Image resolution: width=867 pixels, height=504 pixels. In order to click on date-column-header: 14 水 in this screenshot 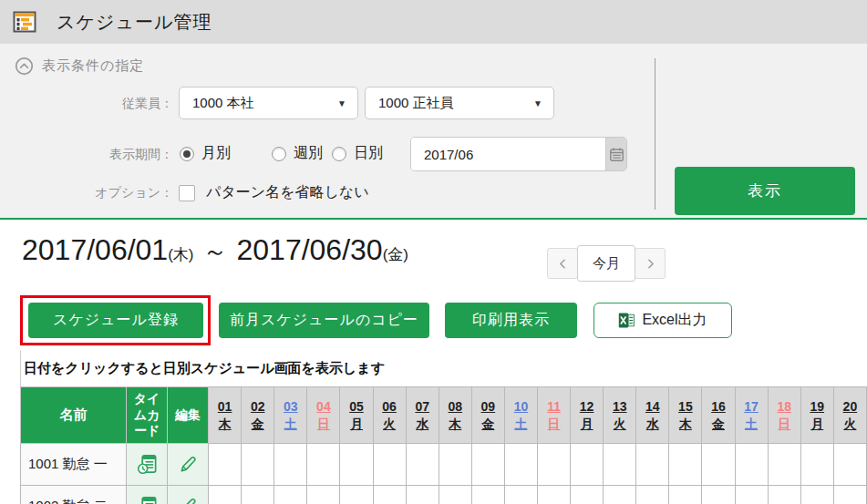, I will do `click(653, 416)`.